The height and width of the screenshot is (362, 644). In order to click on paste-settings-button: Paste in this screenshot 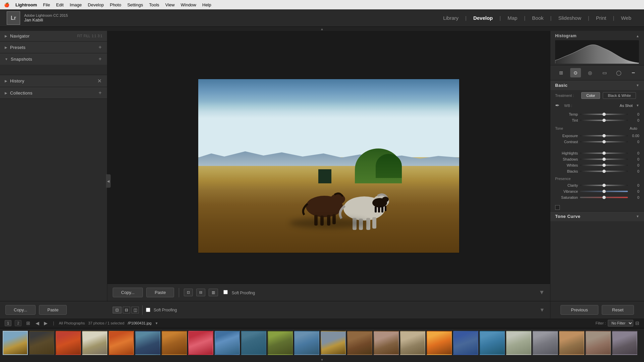, I will do `click(53, 310)`.